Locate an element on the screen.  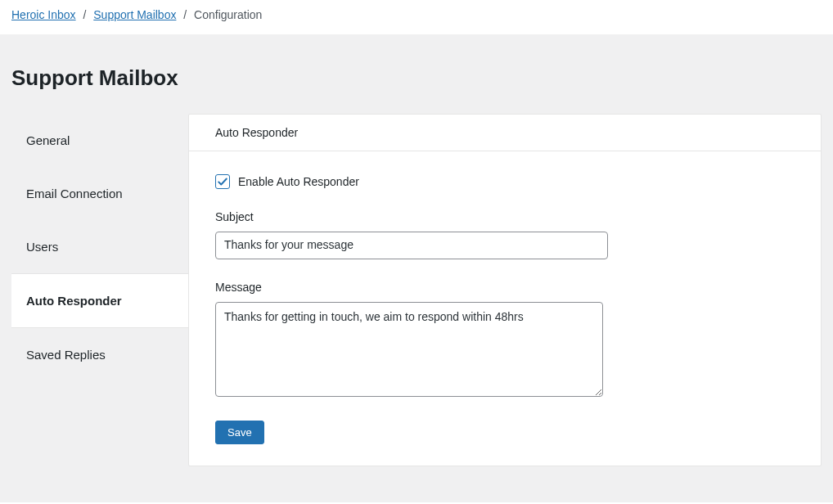
breadcrumb-link-heroic-inbox: Heroic Inbox is located at coordinates (44, 15).